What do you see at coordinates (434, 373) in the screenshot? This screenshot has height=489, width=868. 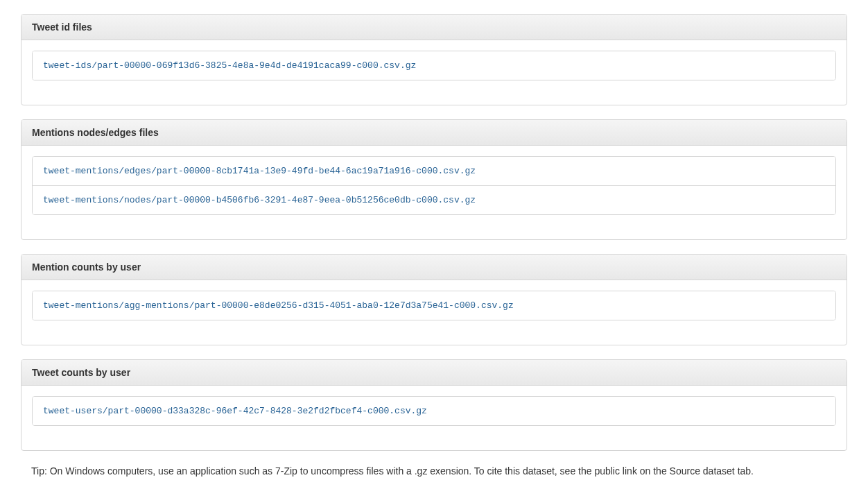 I see `panel-heading: Tweet counts by user` at bounding box center [434, 373].